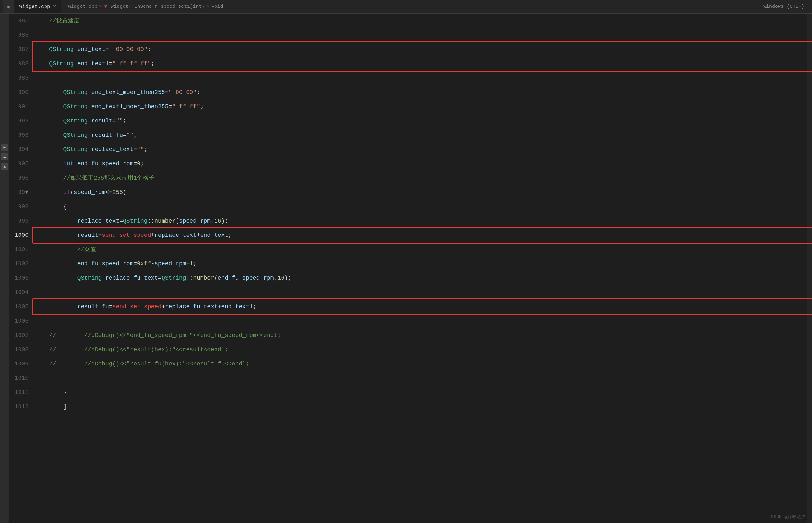 The width and height of the screenshot is (812, 523). Describe the element at coordinates (421, 192) in the screenshot. I see `code-line-997: ▼ if(speed_rpm<=255)` at that location.